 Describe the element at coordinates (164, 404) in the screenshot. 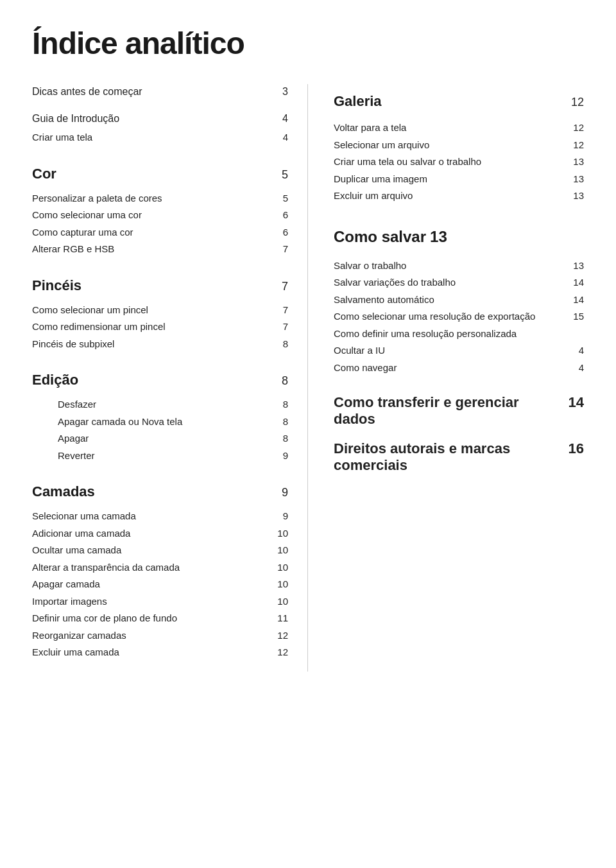

I see `toc-label-desfazer: Desfazer` at that location.